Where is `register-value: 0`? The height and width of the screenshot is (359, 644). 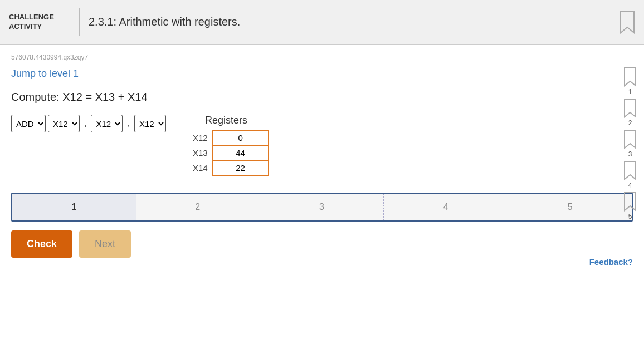
register-value: 0 is located at coordinates (241, 138).